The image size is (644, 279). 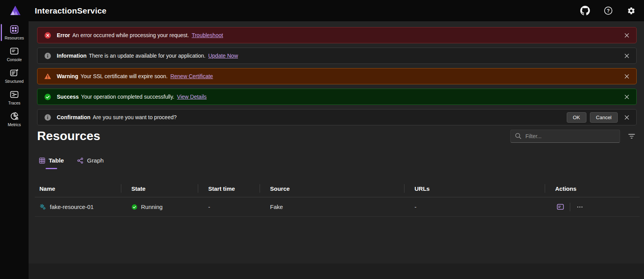 I want to click on console-logs-icon, so click(x=560, y=207).